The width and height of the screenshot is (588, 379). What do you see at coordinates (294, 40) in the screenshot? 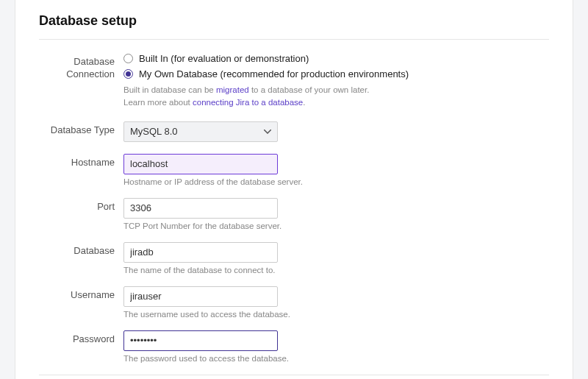
I see `divider` at bounding box center [294, 40].